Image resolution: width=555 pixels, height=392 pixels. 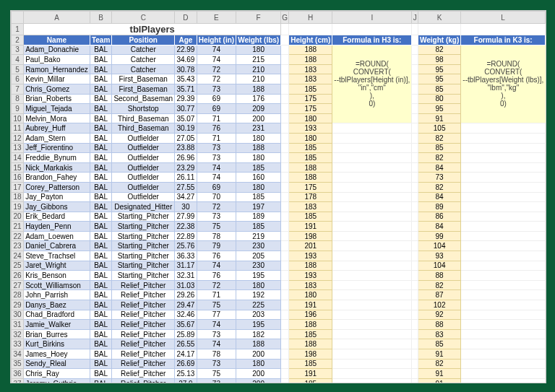 What do you see at coordinates (259, 256) in the screenshot?
I see `cell-weight-lb: 205` at bounding box center [259, 256].